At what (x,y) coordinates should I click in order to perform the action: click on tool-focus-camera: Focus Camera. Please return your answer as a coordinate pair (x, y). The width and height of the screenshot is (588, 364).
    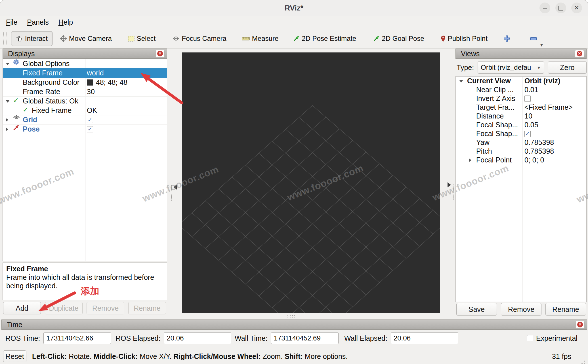
    Looking at the image, I should click on (199, 39).